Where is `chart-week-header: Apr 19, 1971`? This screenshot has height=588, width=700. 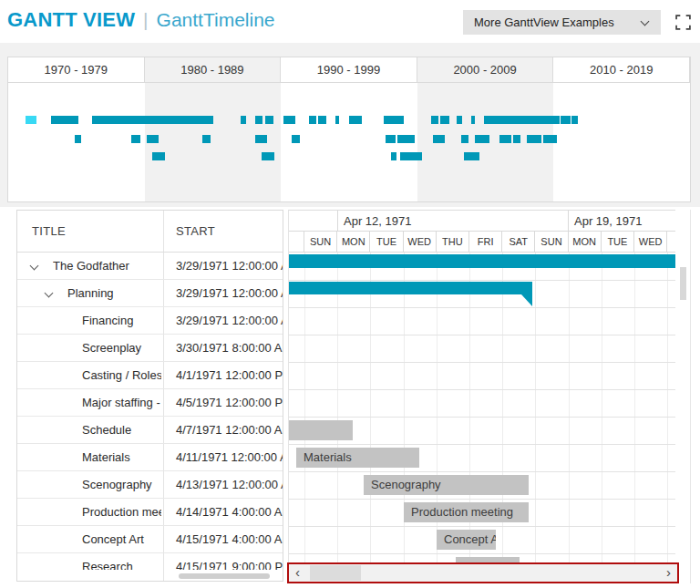 chart-week-header: Apr 19, 1971 is located at coordinates (622, 221).